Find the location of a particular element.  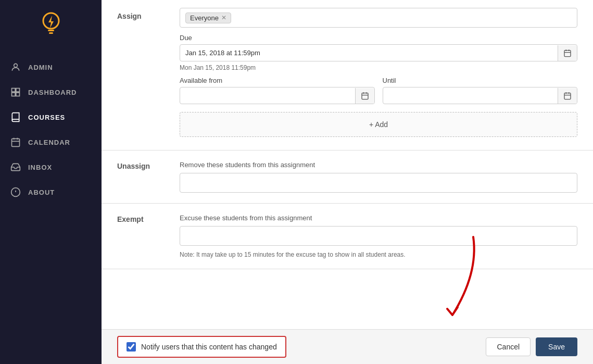

footer-bar: Notify users that this content has chang… is located at coordinates (347, 347).